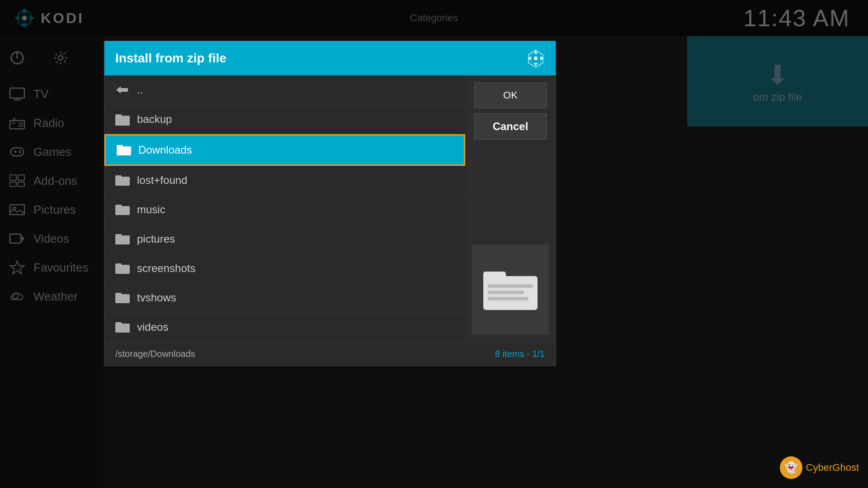 This screenshot has height=488, width=868. I want to click on file-item-tvshows: tvshows, so click(285, 298).